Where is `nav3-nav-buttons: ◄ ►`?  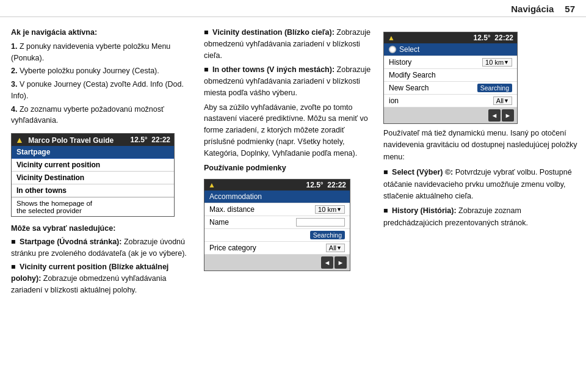
nav3-nav-buttons: ◄ ► is located at coordinates (450, 115).